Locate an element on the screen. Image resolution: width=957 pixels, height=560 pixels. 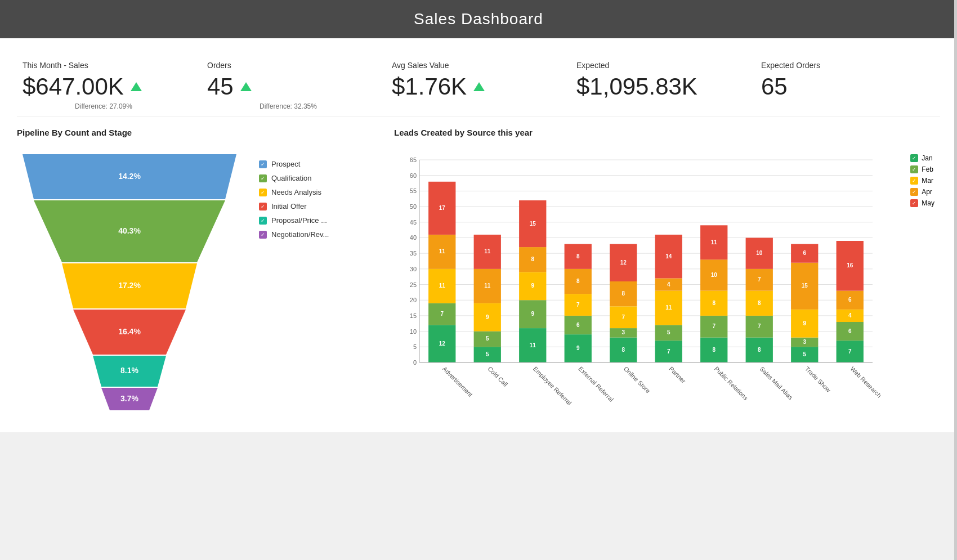
kpi-this-month-sales: This Month - Sales$647.00KDifference: 27… is located at coordinates (109, 86).